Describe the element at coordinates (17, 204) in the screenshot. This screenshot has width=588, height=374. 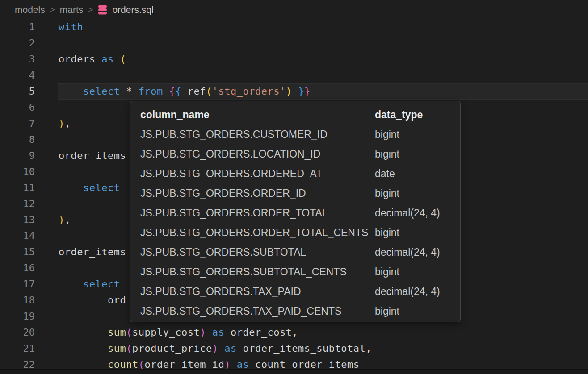
I see `line-number: 12` at that location.